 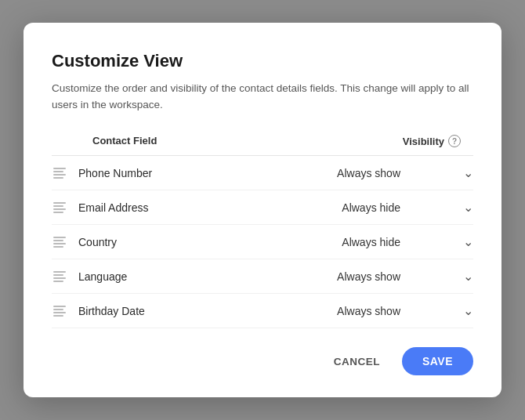 I want to click on visibility-dropdown-birthday-date: Always show ⌄, so click(x=387, y=310).